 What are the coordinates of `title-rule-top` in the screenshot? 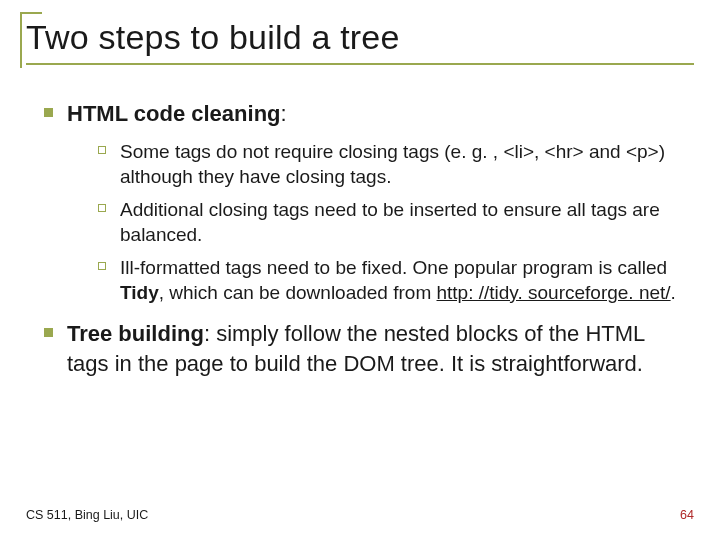 It's located at (31, 13).